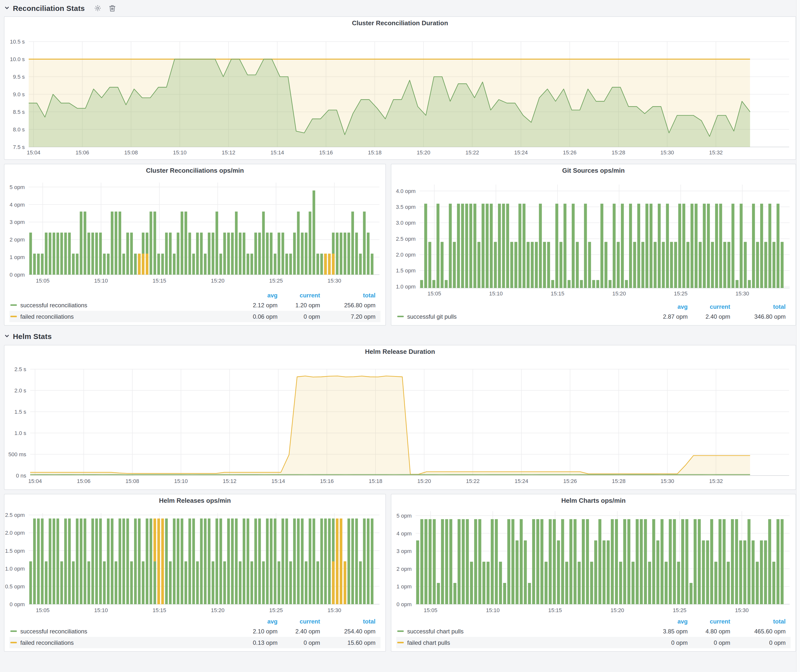  Describe the element at coordinates (667, 317) in the screenshot. I see `legend-value-avg: 2.87 opm` at that location.